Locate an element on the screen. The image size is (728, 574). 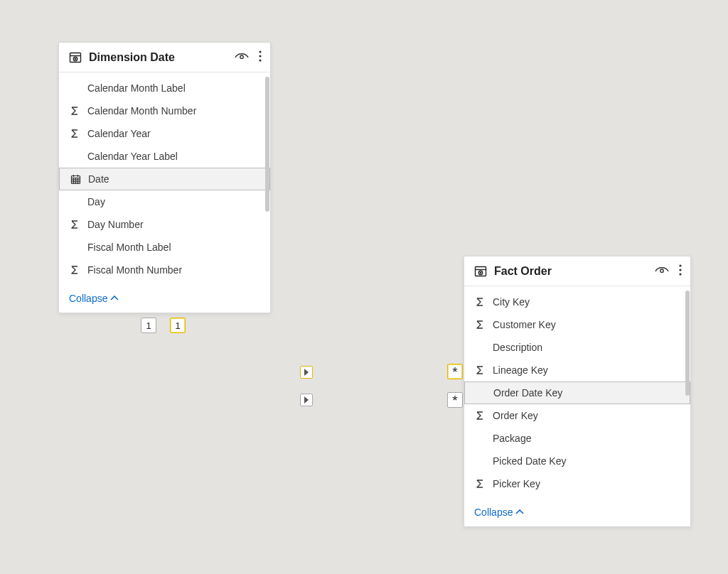
field-label: Day Number is located at coordinates (115, 224).